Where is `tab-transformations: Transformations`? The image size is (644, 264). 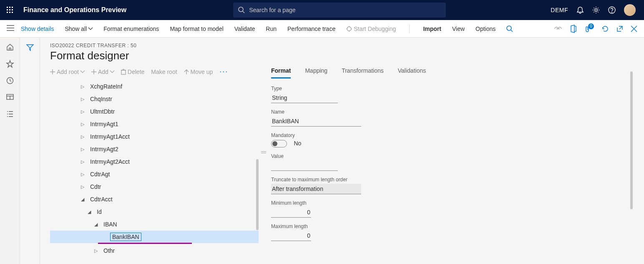 tab-transformations: Transformations is located at coordinates (363, 73).